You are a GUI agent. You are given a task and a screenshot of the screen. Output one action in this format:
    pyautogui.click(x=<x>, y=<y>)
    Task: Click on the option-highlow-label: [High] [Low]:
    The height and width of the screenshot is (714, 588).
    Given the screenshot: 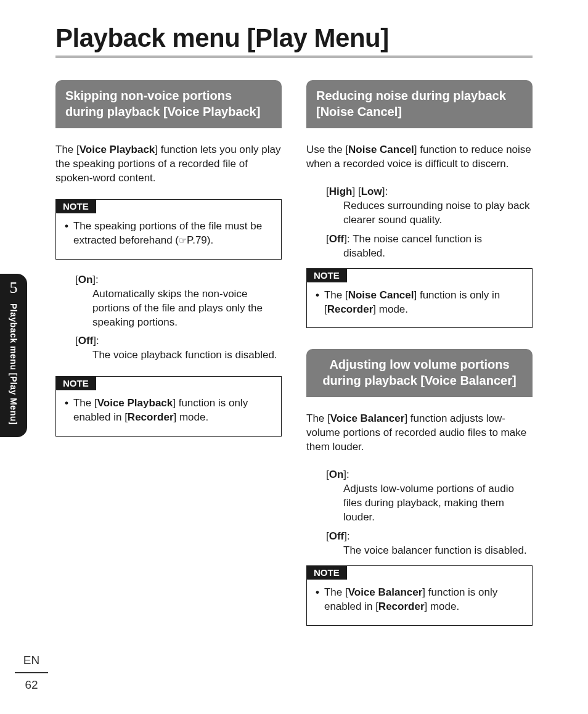 What is the action you would take?
    pyautogui.click(x=429, y=192)
    